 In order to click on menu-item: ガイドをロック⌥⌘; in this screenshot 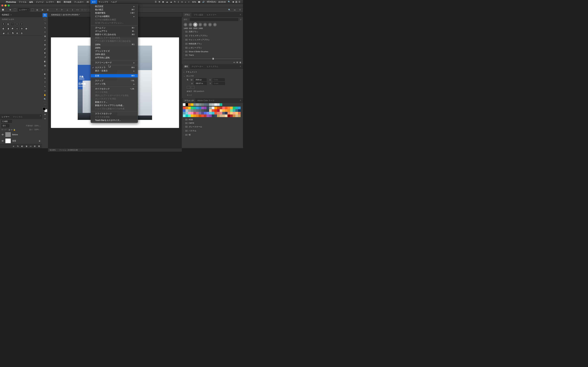, I will do `click(114, 89)`.